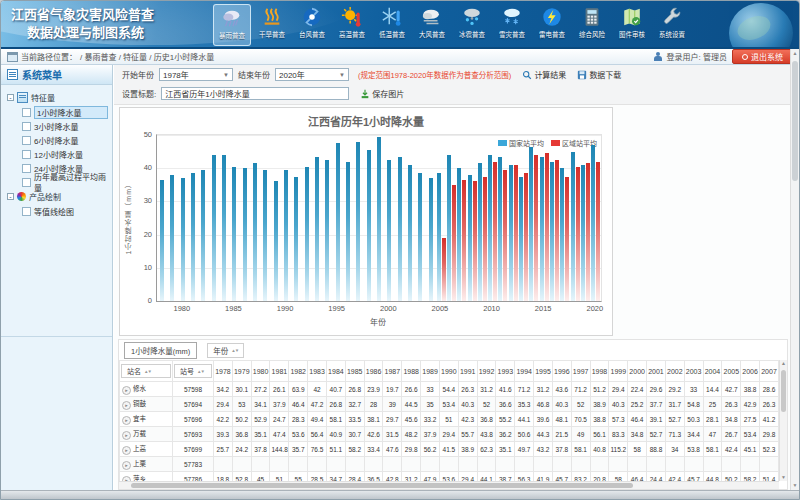  What do you see at coordinates (449, 485) in the screenshot?
I see `table-horizontal-scrollbar` at bounding box center [449, 485].